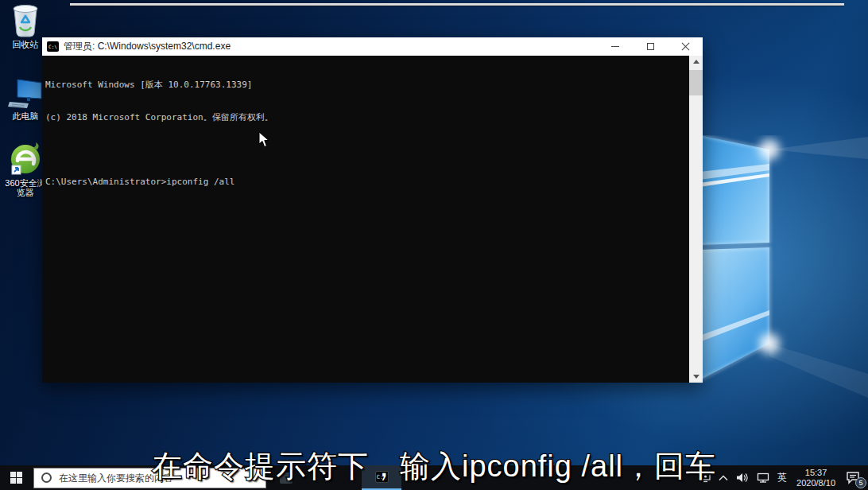 The image size is (868, 490). What do you see at coordinates (52, 46) in the screenshot?
I see `cmd-app-icon: C:\` at bounding box center [52, 46].